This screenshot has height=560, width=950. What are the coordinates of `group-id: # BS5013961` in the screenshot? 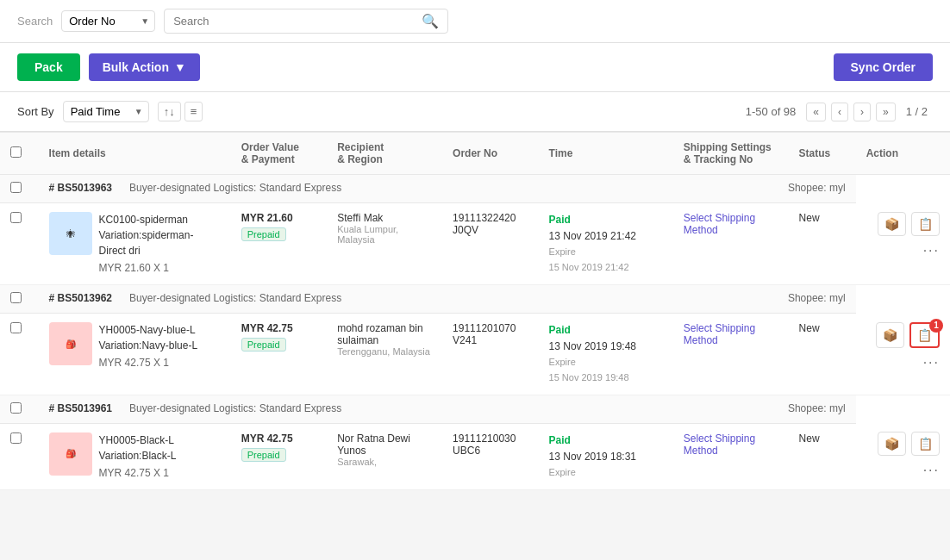 It's located at (81, 408).